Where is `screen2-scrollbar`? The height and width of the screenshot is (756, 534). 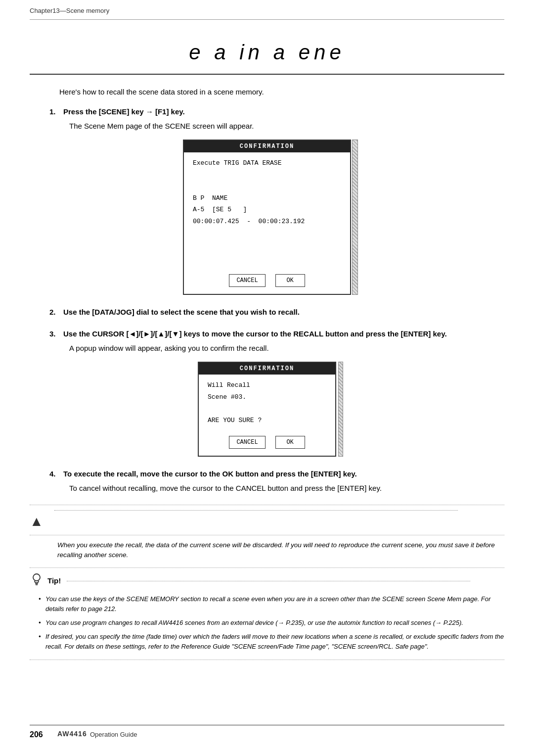
screen2-scrollbar is located at coordinates (341, 409).